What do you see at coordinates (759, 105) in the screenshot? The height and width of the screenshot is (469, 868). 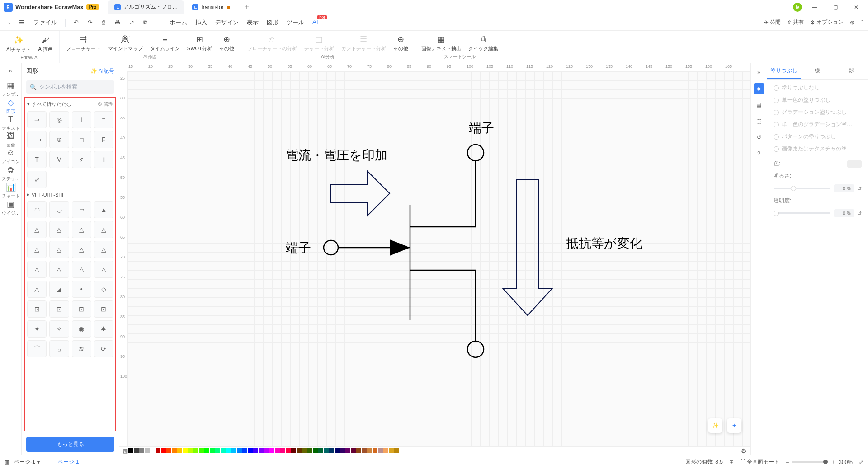 I see `rightnav-text: ▤` at bounding box center [759, 105].